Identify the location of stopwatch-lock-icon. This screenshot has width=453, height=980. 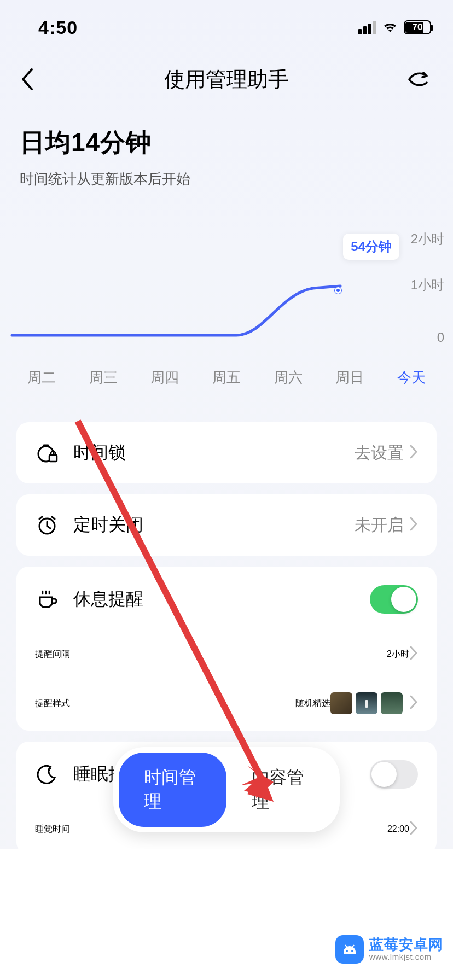
(47, 453).